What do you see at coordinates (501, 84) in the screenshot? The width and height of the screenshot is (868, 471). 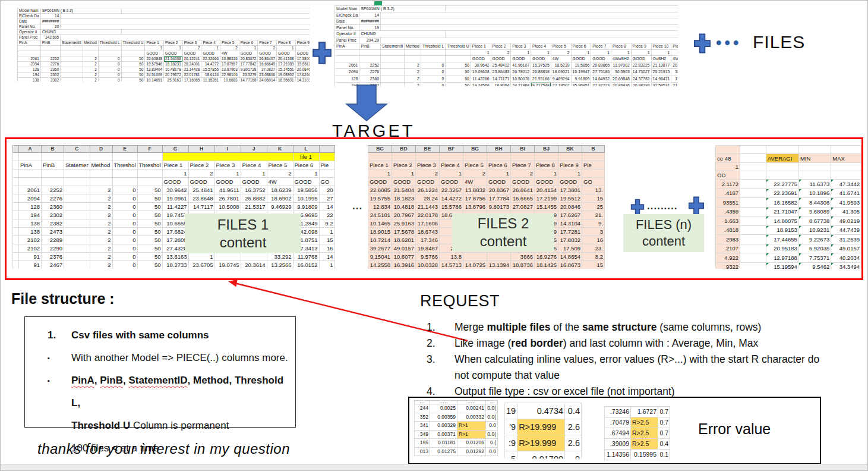 I see `cell: 18.8064` at bounding box center [501, 84].